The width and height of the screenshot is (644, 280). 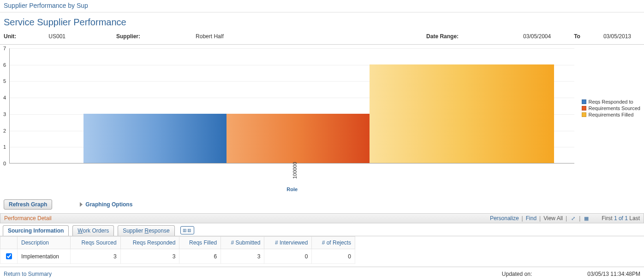 I want to click on nav-first: First, so click(x=607, y=218).